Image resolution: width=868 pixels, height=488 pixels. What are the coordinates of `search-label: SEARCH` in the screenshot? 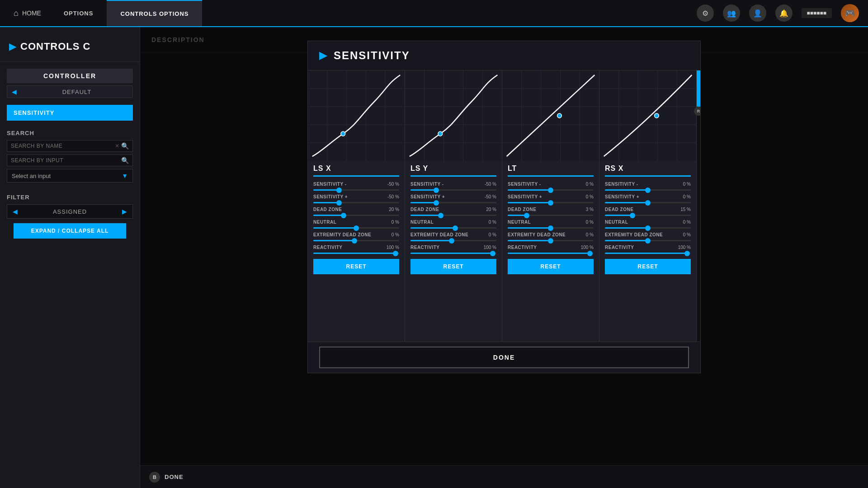 It's located at (70, 133).